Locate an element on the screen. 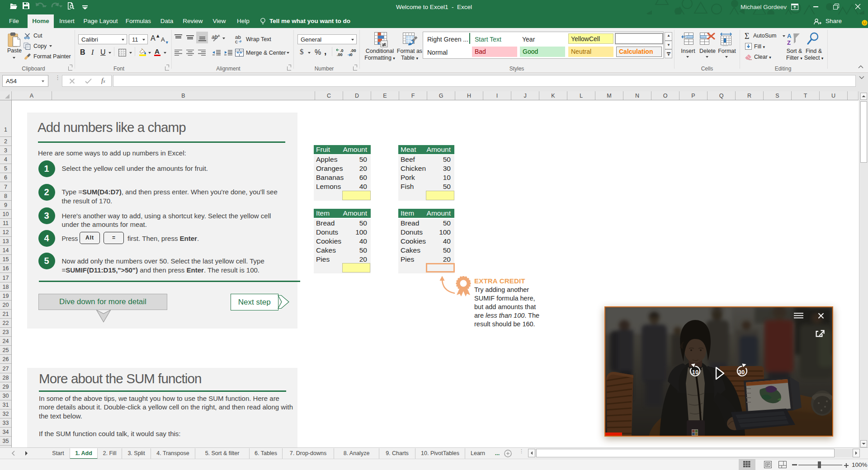 The image size is (868, 470). svg-text: Z is located at coordinates (789, 42).